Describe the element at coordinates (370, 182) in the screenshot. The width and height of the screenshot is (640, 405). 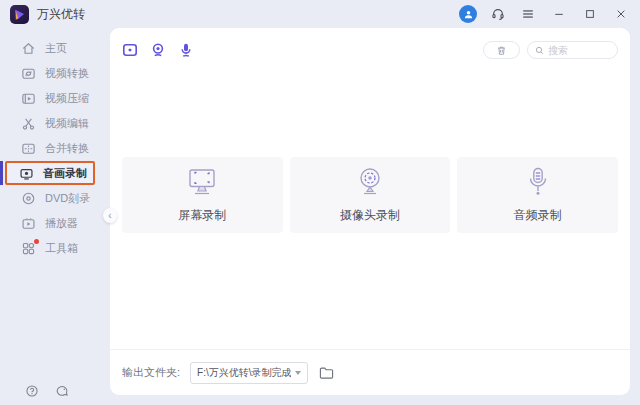
I see `webcam-icon` at that location.